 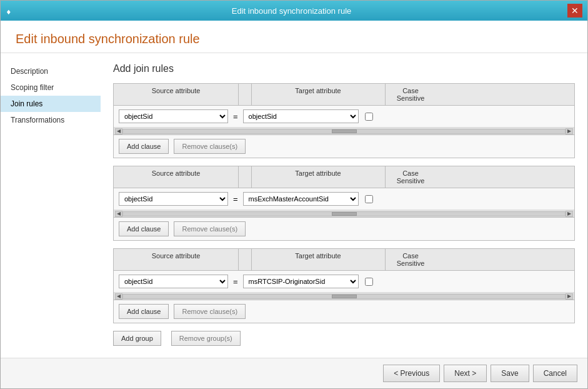 I want to click on group3-scroll-right: ▶, so click(x=569, y=296).